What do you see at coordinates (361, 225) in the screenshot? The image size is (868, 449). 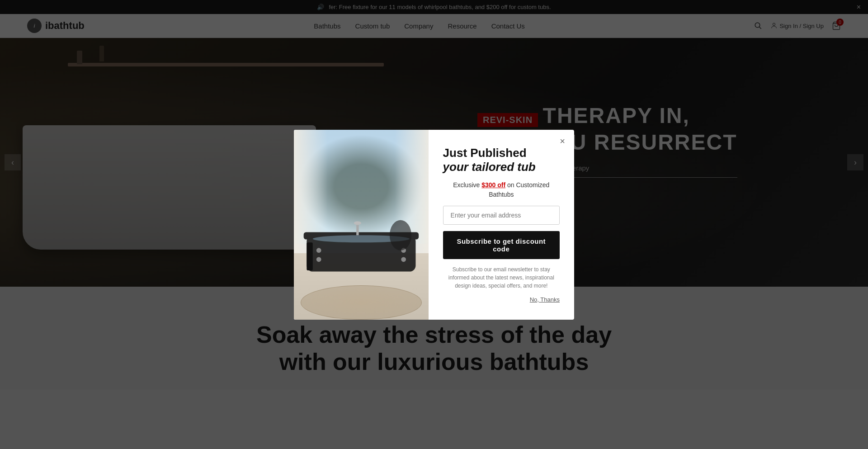 I see `modal-image-panel` at bounding box center [361, 225].